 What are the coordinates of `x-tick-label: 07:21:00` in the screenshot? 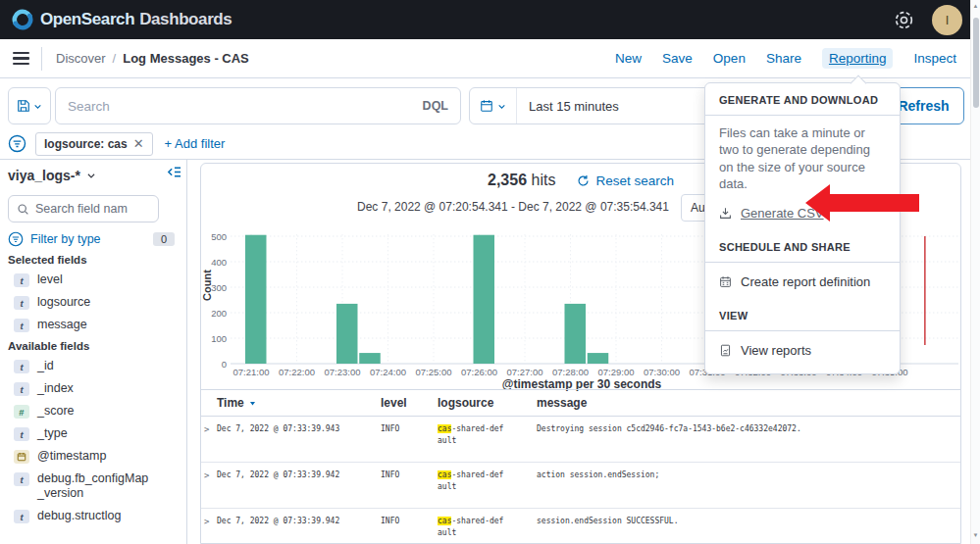 It's located at (251, 372).